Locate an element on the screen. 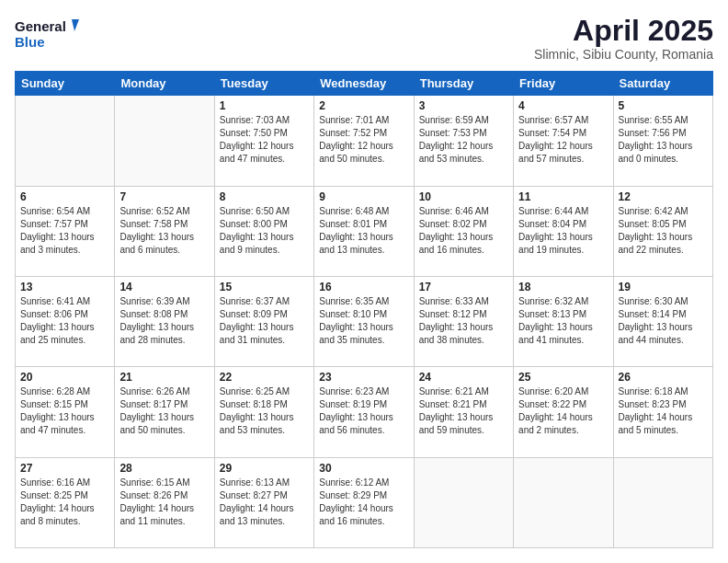 The height and width of the screenshot is (563, 728). table-cell: 27Sunrise: 6:16 AM Sunset: 8:25 PM Dayli… is located at coordinates (65, 502).